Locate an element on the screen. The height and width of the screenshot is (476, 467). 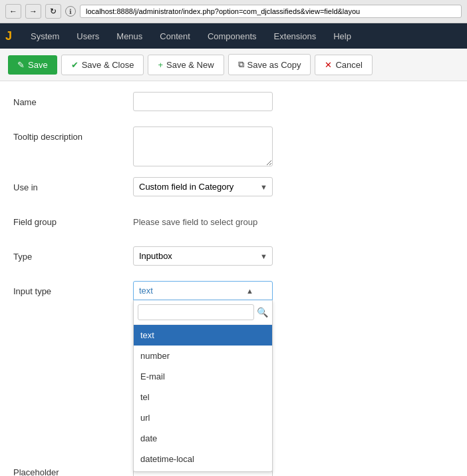
tooltip-input is located at coordinates (203, 146).